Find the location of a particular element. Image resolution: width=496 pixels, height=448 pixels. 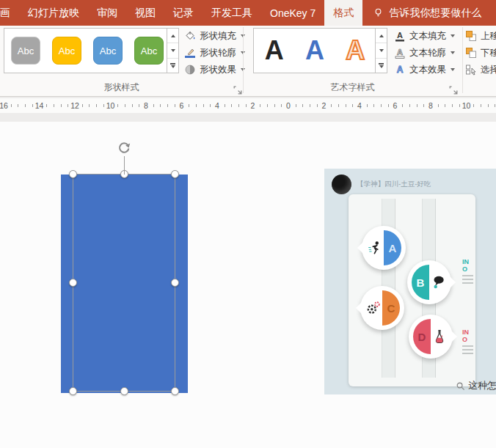

badge-inner: A is located at coordinates (384, 248).